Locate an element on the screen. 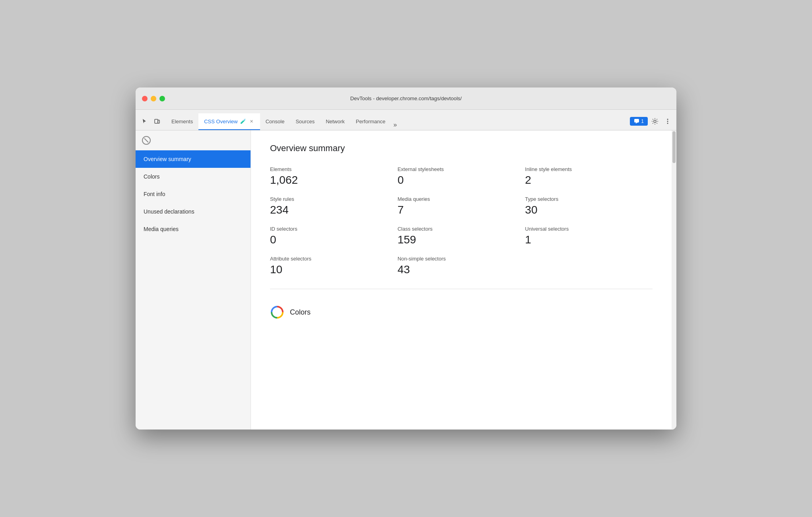 This screenshot has height=517, width=812. stat-universal-selectors-value: 1 is located at coordinates (589, 240).